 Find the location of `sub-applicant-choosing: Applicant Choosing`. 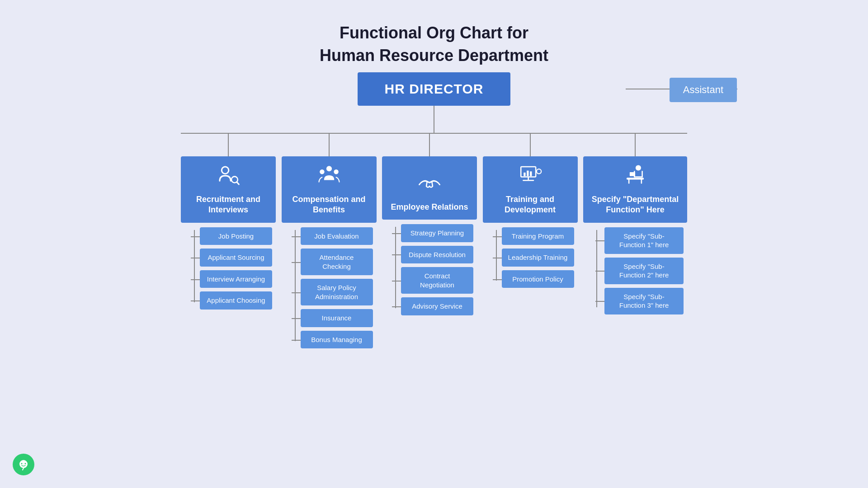

sub-applicant-choosing: Applicant Choosing is located at coordinates (236, 300).